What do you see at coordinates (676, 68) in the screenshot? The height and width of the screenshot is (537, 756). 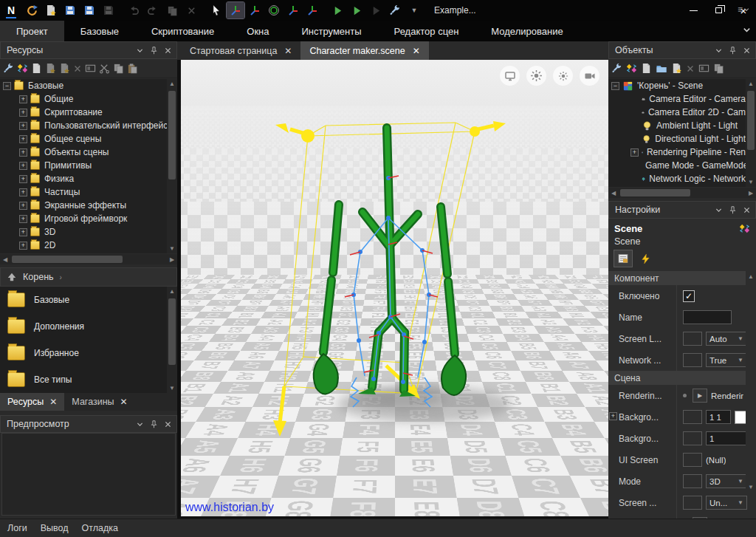 I see `new-component-icon` at bounding box center [676, 68].